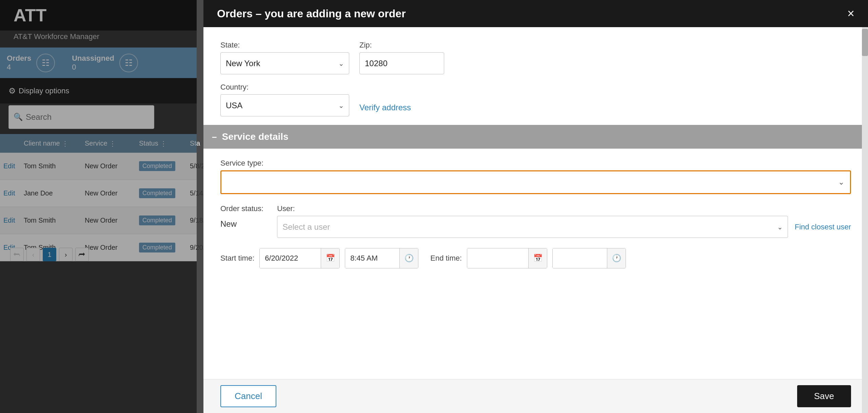 Image resolution: width=868 pixels, height=413 pixels. Describe the element at coordinates (580, 258) in the screenshot. I see `end-time-input` at that location.